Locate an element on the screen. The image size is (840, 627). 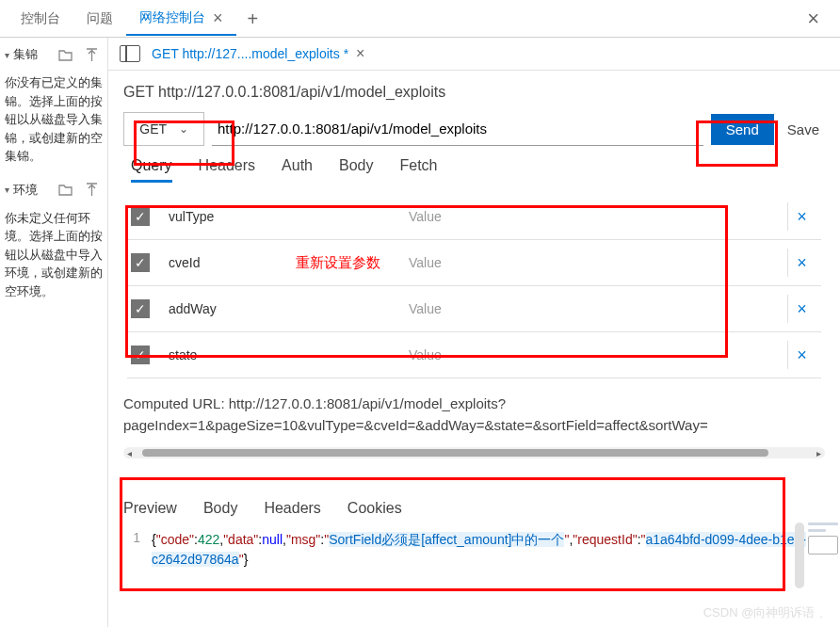
tab-network-console: 网络控制台 × is located at coordinates (181, 19).